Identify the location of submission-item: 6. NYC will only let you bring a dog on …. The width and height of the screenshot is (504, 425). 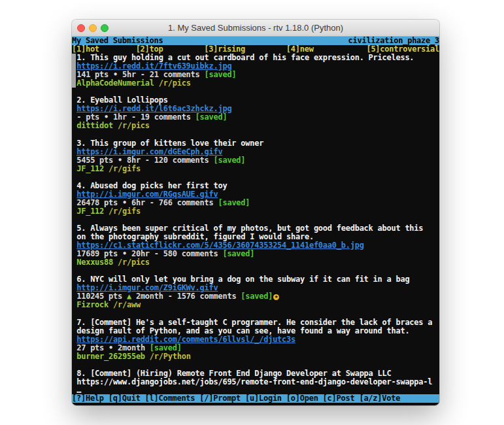
(256, 292).